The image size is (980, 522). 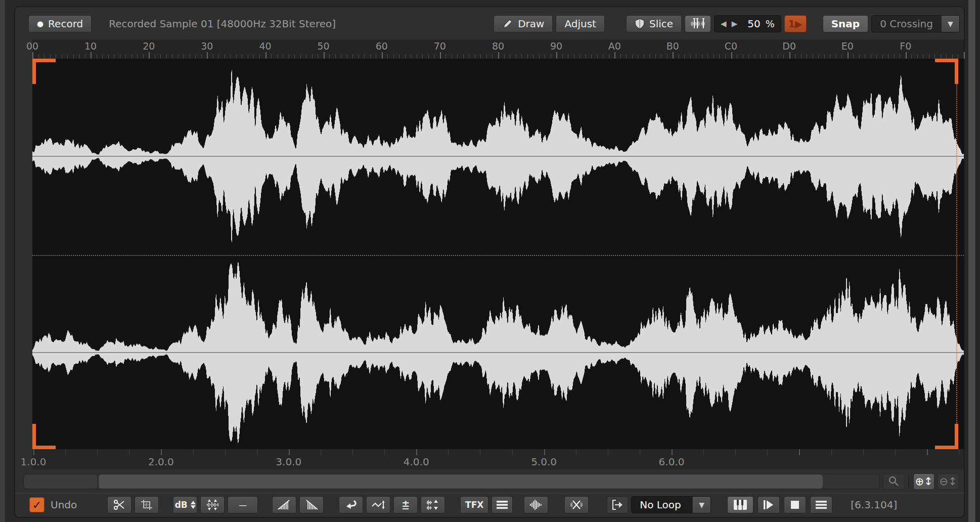 What do you see at coordinates (502, 505) in the screenshot?
I see `tfx-menu-button` at bounding box center [502, 505].